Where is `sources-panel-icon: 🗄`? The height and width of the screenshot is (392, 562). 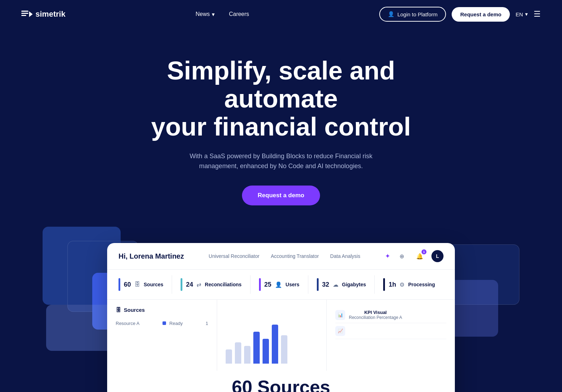 sources-panel-icon: 🗄 is located at coordinates (119, 310).